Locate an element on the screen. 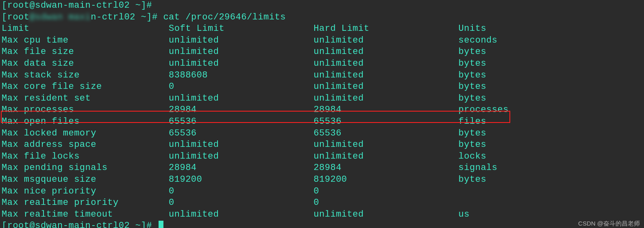 The image size is (644, 228). output-row: Max pending signals 28984 28984 signals is located at coordinates (322, 168).